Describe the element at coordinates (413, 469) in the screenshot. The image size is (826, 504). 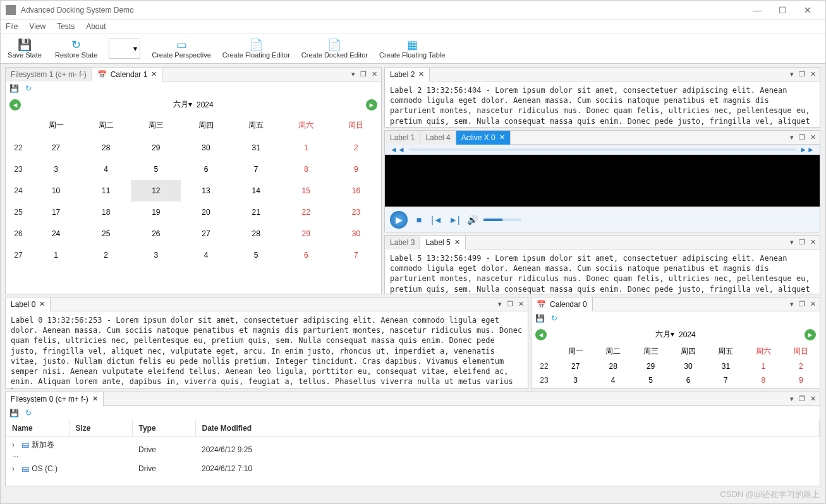
I see `table-row: › 🖴OS (C:)Drive2024/6/12 7:10` at that location.